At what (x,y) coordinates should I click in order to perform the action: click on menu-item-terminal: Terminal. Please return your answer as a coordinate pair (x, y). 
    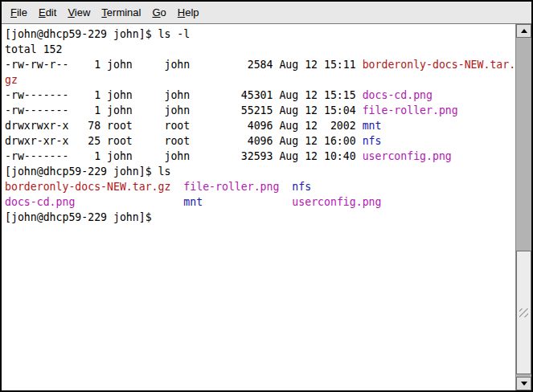
    Looking at the image, I should click on (121, 13).